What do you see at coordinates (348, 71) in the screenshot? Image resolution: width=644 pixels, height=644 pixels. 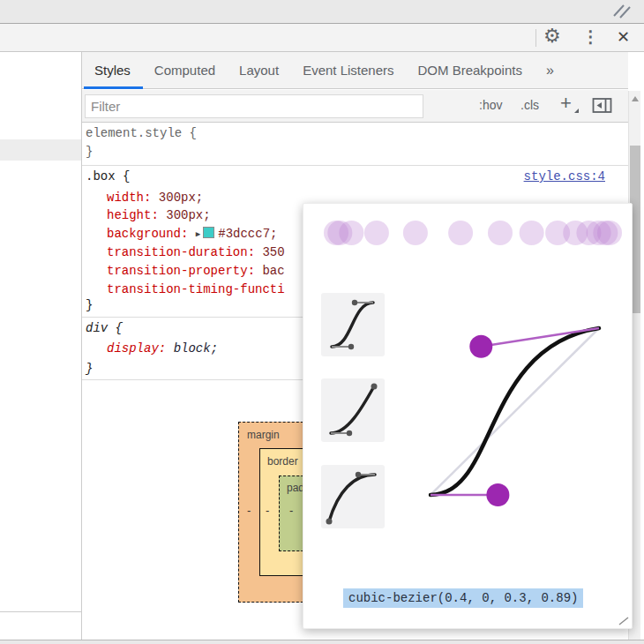 I see `tab-event-listeners: Event Listeners` at bounding box center [348, 71].